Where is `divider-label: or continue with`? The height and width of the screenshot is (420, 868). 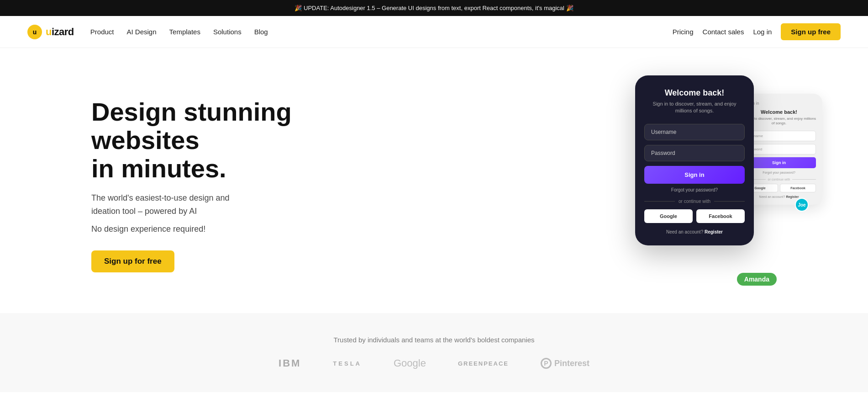
divider-label: or continue with is located at coordinates (779, 179).